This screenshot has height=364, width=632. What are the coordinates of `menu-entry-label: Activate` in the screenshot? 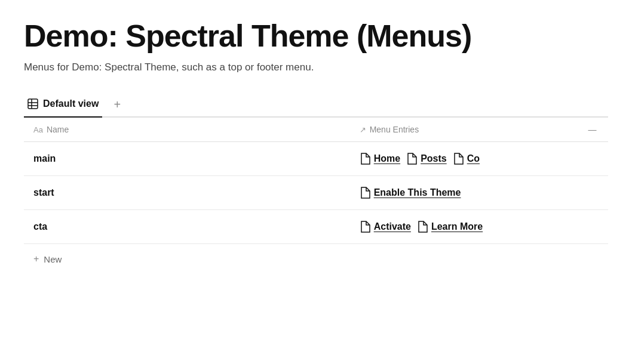 It's located at (392, 227).